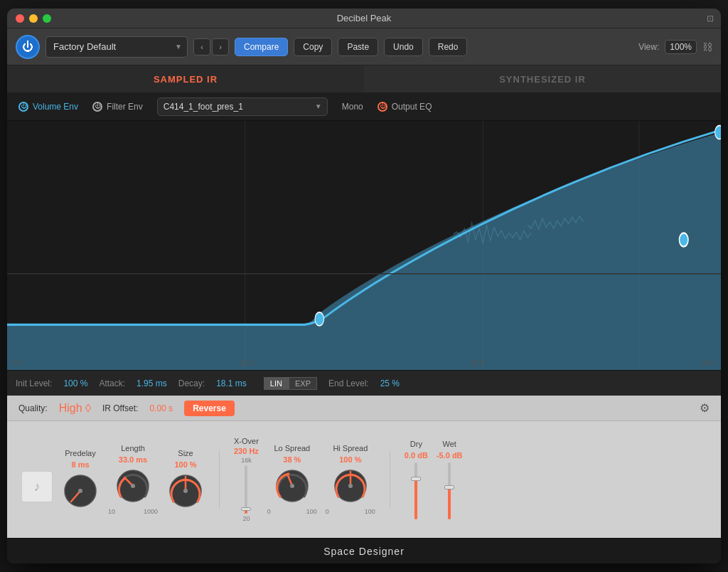 This screenshot has height=572, width=728. What do you see at coordinates (209, 408) in the screenshot?
I see `reverse-button: Reverse` at bounding box center [209, 408].